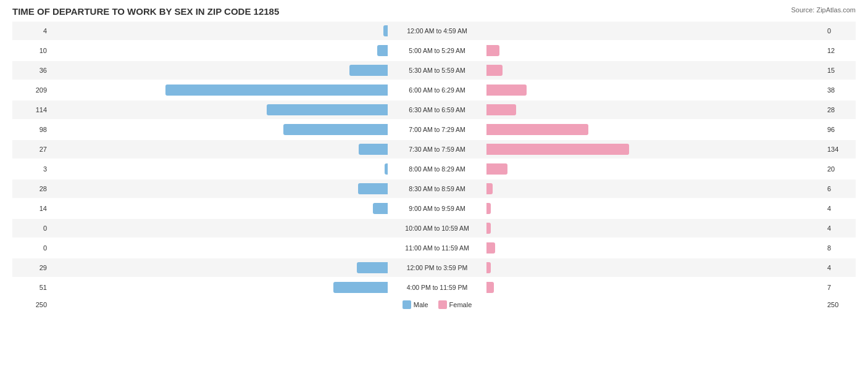 This screenshot has width=868, height=367. What do you see at coordinates (443, 305) in the screenshot?
I see `legend-female-box` at bounding box center [443, 305].